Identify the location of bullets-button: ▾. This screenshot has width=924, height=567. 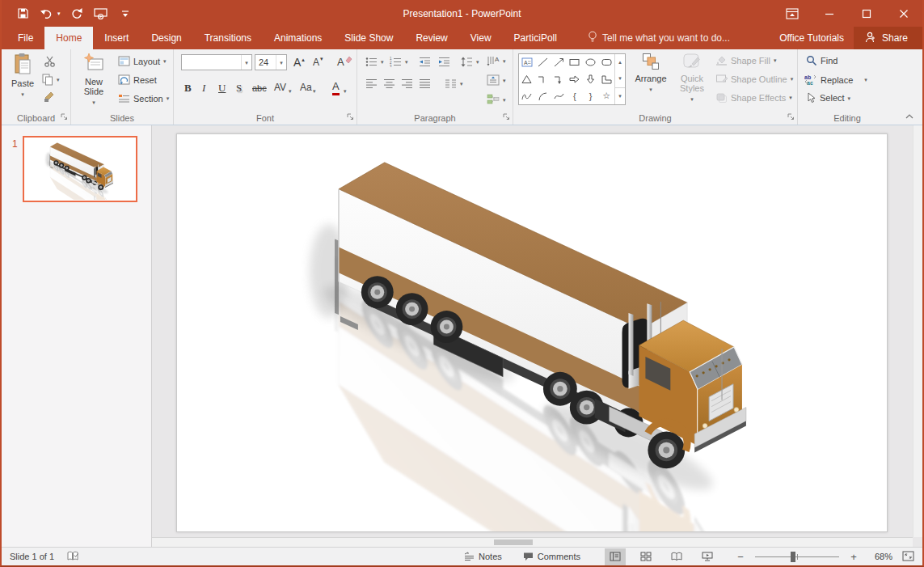
(375, 61).